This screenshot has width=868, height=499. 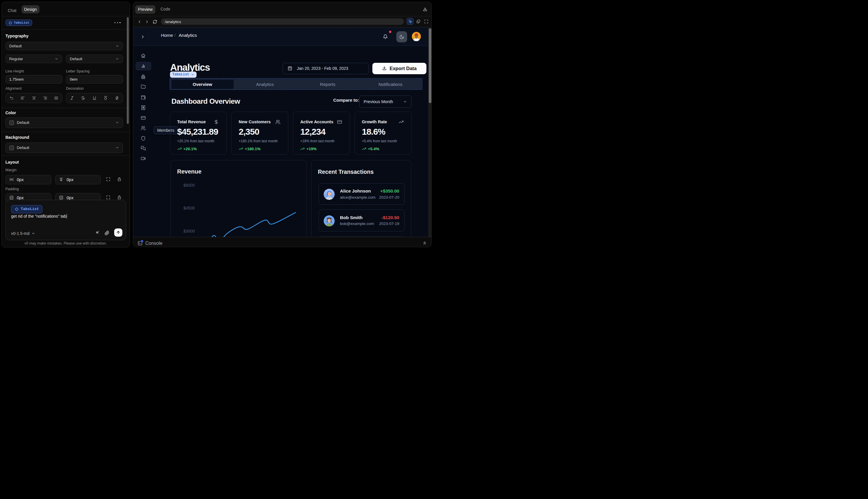 I want to click on padding-label: Padding, so click(x=12, y=189).